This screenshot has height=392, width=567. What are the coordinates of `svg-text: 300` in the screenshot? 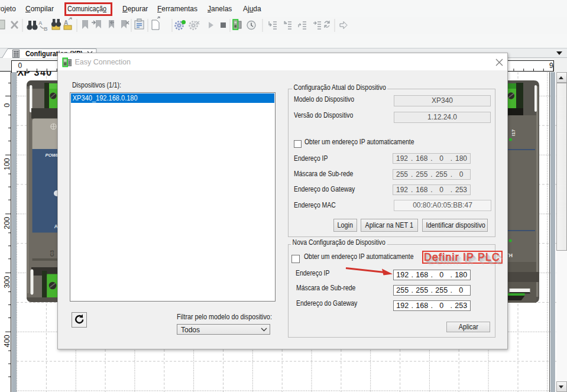 It's located at (7, 283).